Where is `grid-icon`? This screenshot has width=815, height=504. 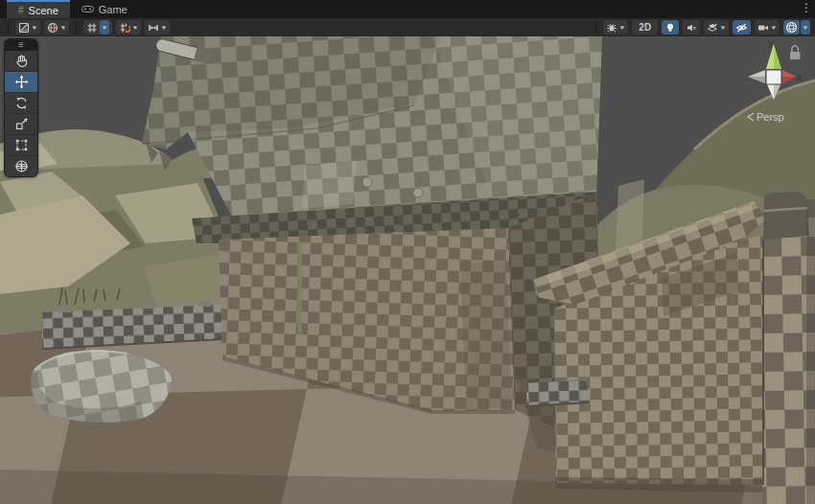 grid-icon is located at coordinates (92, 28).